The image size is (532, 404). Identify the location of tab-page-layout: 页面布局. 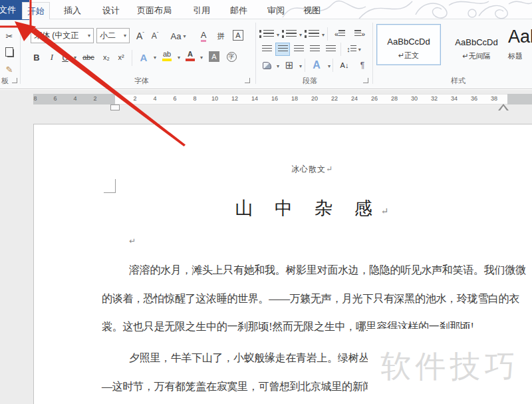
(154, 11).